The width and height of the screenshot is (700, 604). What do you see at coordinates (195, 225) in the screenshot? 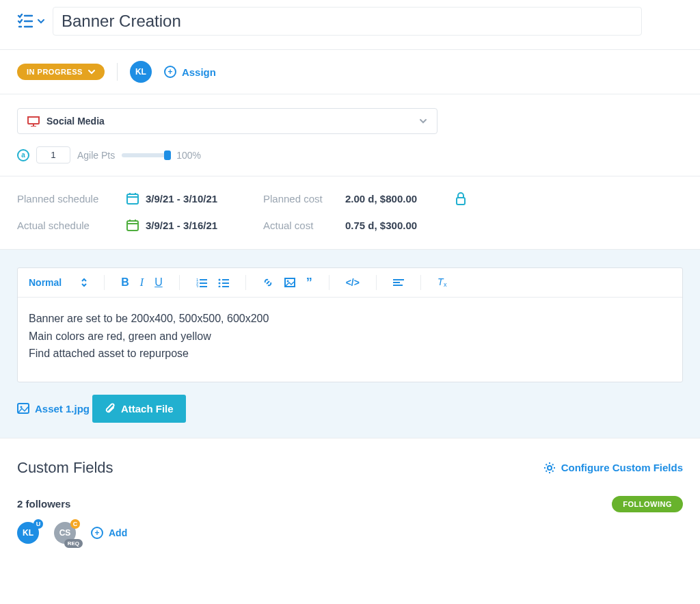
I see `actual-schedule-value-wrap: 3/9/21 - 3/16/21` at bounding box center [195, 225].